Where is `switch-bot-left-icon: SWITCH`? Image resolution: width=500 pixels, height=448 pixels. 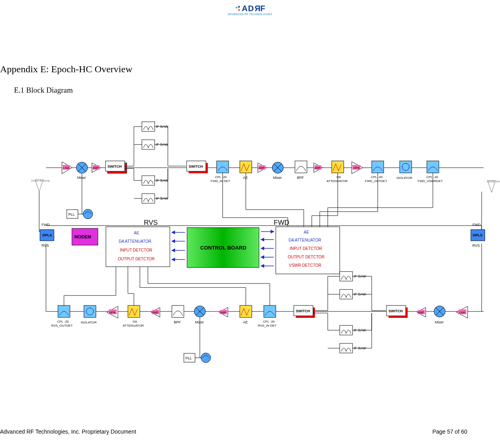 switch-bot-left-icon: SWITCH is located at coordinates (305, 311).